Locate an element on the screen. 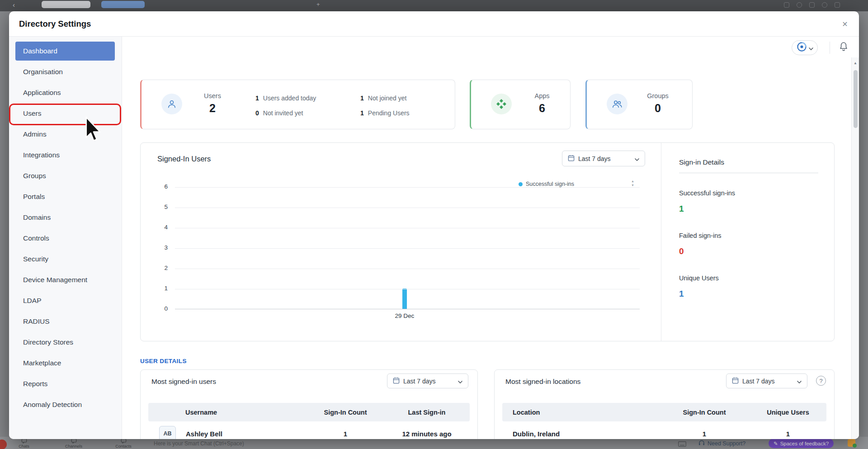  locations-range-dropdown: Last 7 days is located at coordinates (767, 381).